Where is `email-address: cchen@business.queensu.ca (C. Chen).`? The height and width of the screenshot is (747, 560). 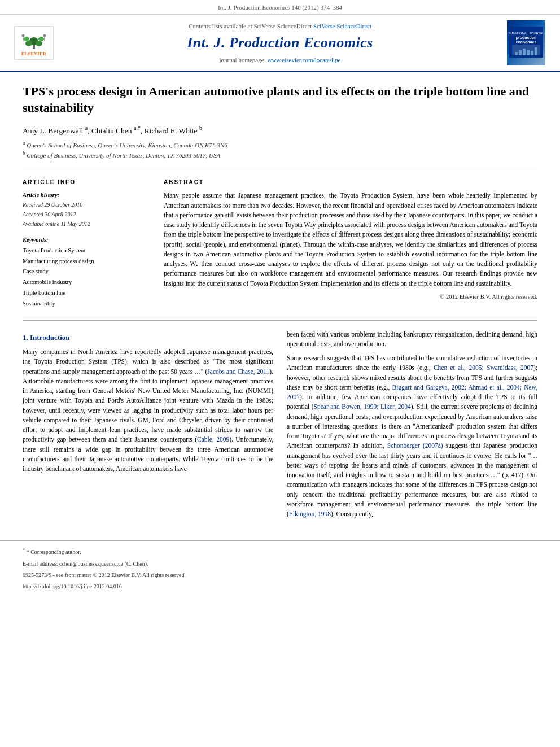
email-address: cchen@business.queensu.ca (C. Chen). is located at coordinates (104, 563).